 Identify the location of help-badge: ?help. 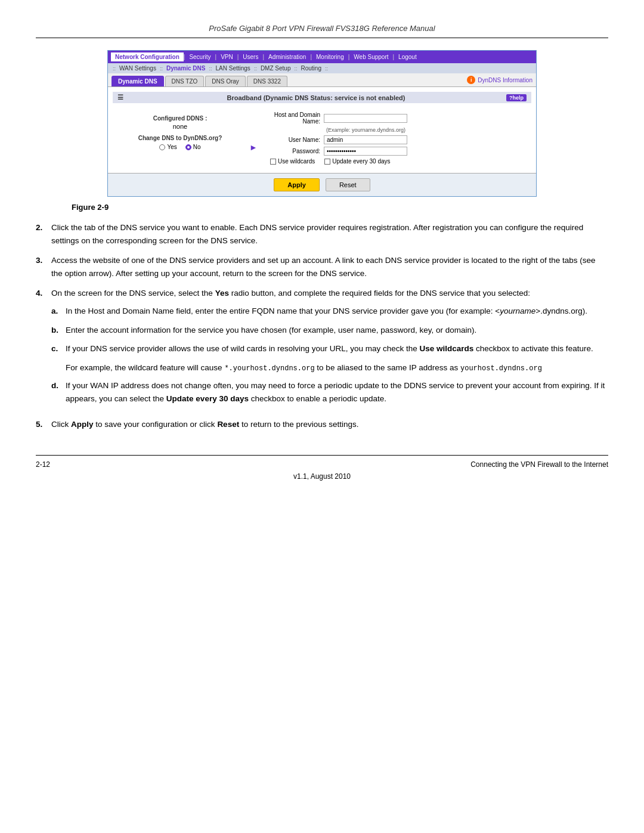
(516, 98).